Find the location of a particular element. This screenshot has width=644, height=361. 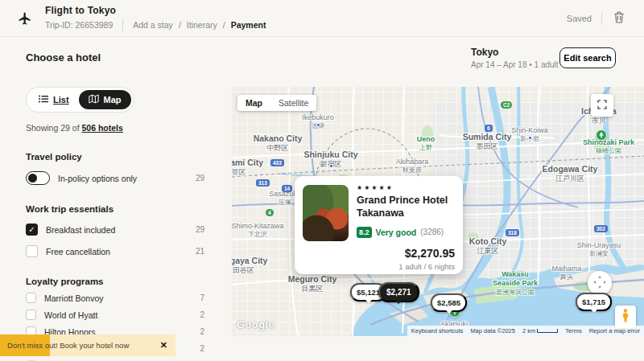

report-error-link: Report a map error is located at coordinates (615, 331).